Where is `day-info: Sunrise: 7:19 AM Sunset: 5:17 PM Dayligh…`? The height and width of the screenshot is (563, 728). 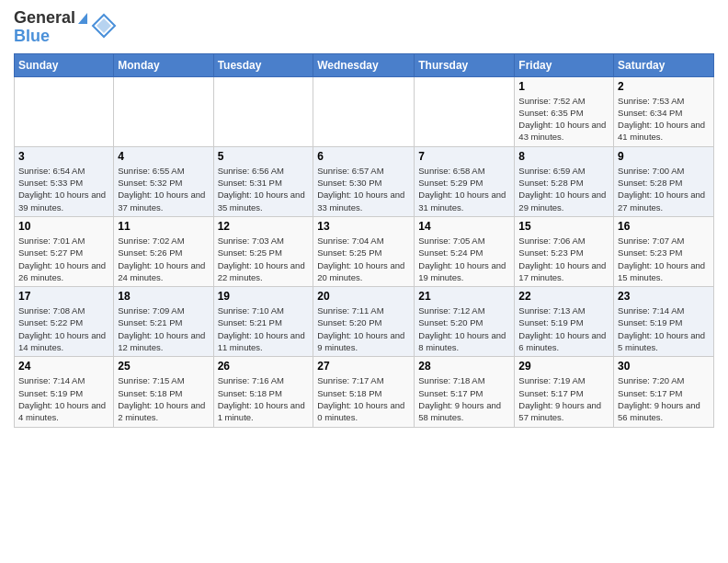
day-info: Sunrise: 7:19 AM Sunset: 5:17 PM Dayligh… is located at coordinates (564, 399).